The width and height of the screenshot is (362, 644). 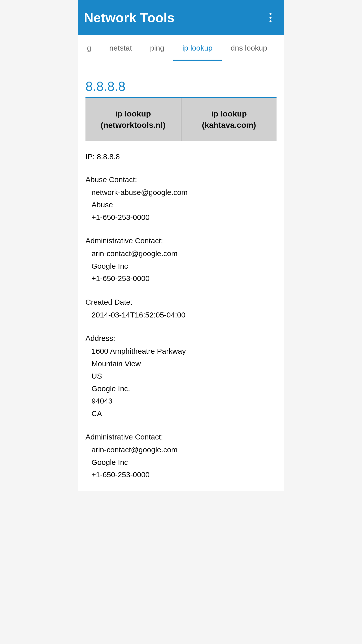 I want to click on result-ip: IP: 8.8.8.8, so click(x=181, y=156).